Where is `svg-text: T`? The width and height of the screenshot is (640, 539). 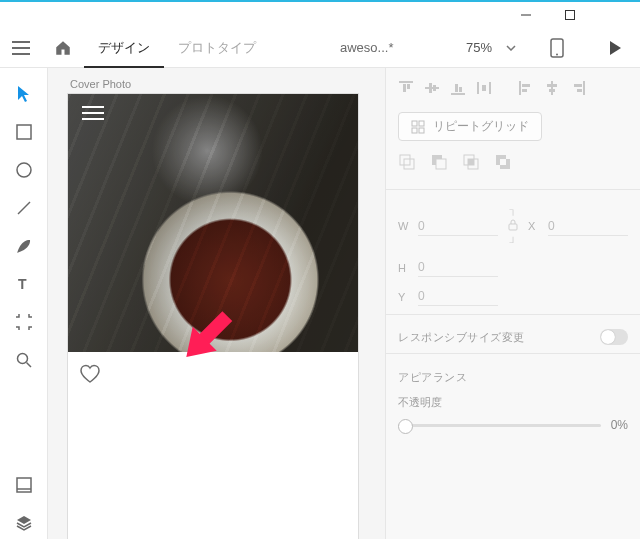 svg-text: T is located at coordinates (22, 284).